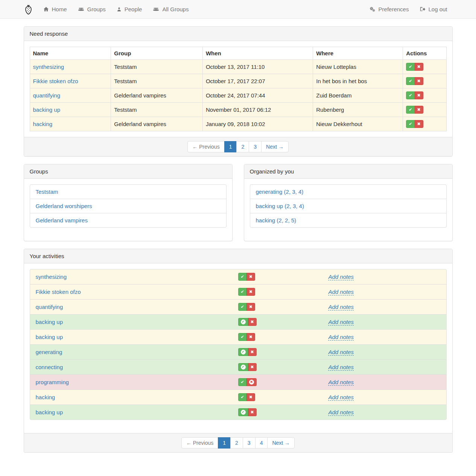 The height and width of the screenshot is (476, 476). Describe the element at coordinates (424, 53) in the screenshot. I see `col-header-actions: Actions` at that location.